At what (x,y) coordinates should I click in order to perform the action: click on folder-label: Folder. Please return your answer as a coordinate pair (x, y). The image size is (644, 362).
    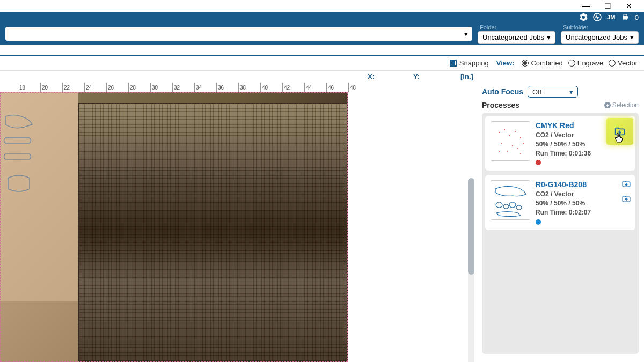
    Looking at the image, I should click on (516, 27).